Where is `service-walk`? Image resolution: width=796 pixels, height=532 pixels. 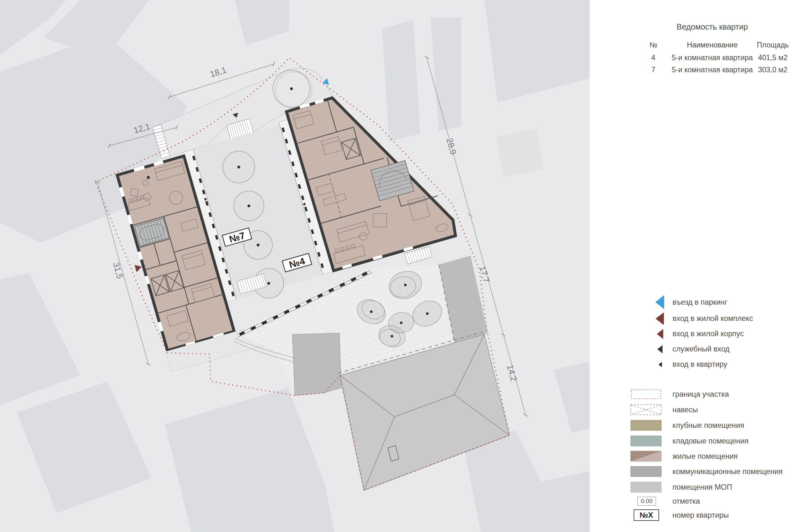
service-walk is located at coordinates (317, 364).